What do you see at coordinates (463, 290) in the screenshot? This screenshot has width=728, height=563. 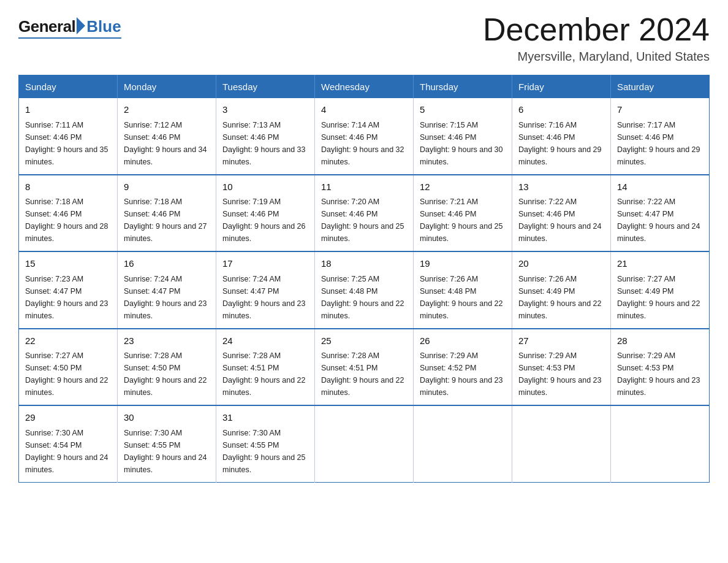 I see `calendar-cell: 19 Sunrise: 7:26 AMSunset: 4:48 PMDaylig…` at bounding box center [463, 290].